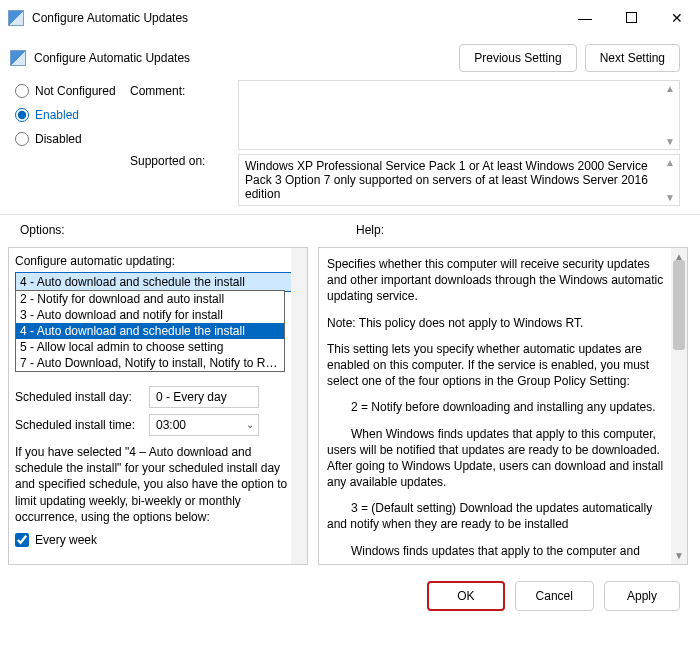  Describe the element at coordinates (180, 230) in the screenshot. I see `options-label: Options:` at that location.